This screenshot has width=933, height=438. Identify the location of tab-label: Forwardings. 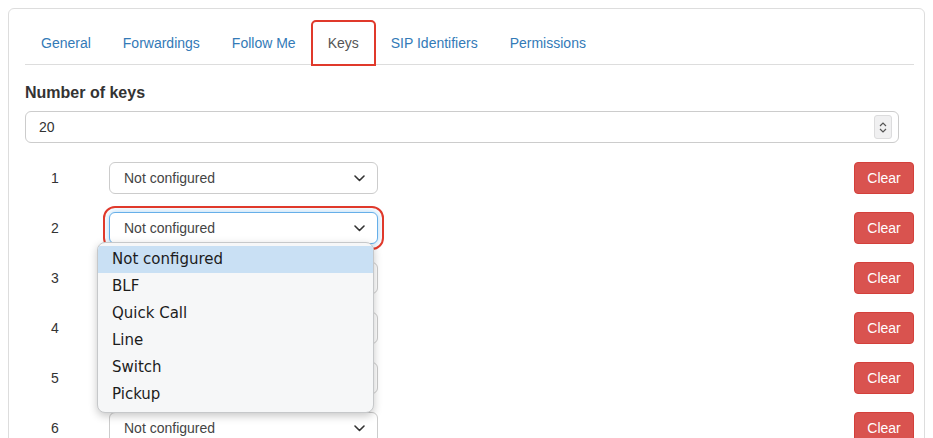
(162, 43).